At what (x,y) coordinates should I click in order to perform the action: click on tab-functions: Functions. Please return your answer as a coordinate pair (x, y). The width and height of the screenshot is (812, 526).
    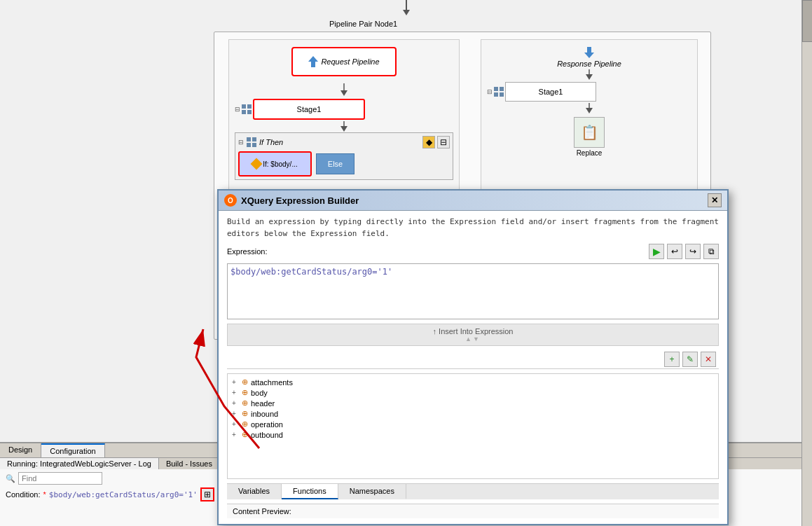
    Looking at the image, I should click on (310, 492).